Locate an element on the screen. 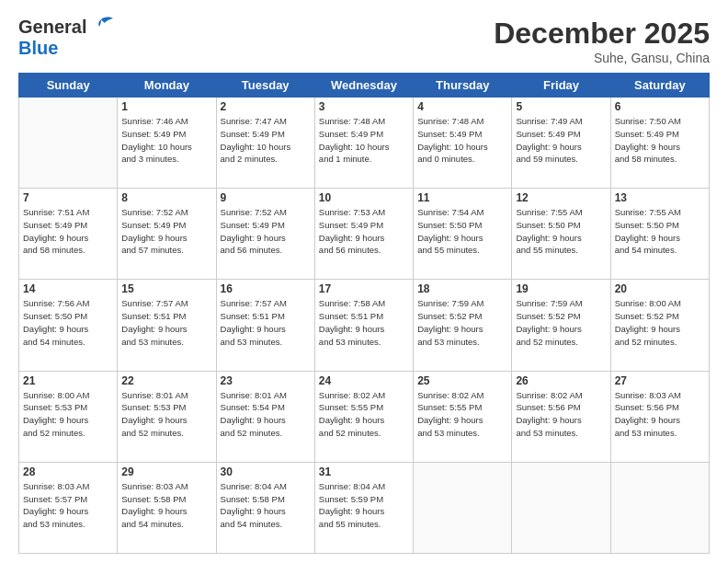  day-number: 13 is located at coordinates (660, 198).